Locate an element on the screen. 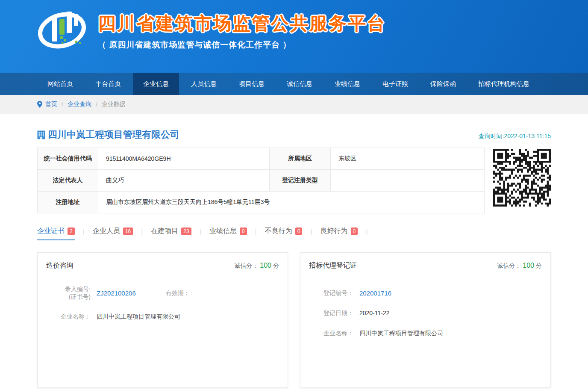 The height and width of the screenshot is (390, 588). region-value: 东坡区 is located at coordinates (408, 159).